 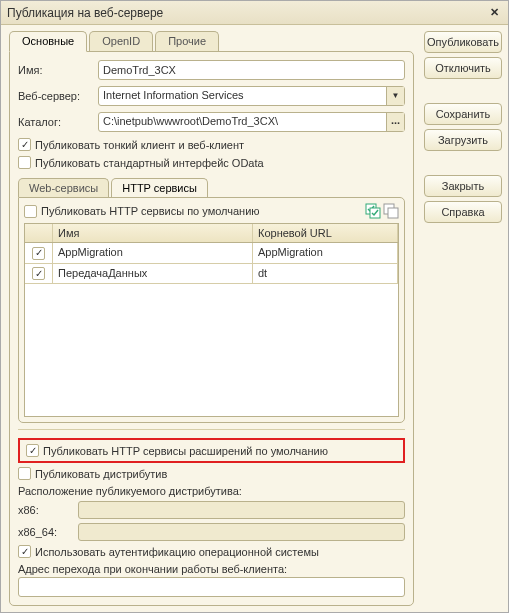 I want to click on row-name: Имя:, so click(x=212, y=70).